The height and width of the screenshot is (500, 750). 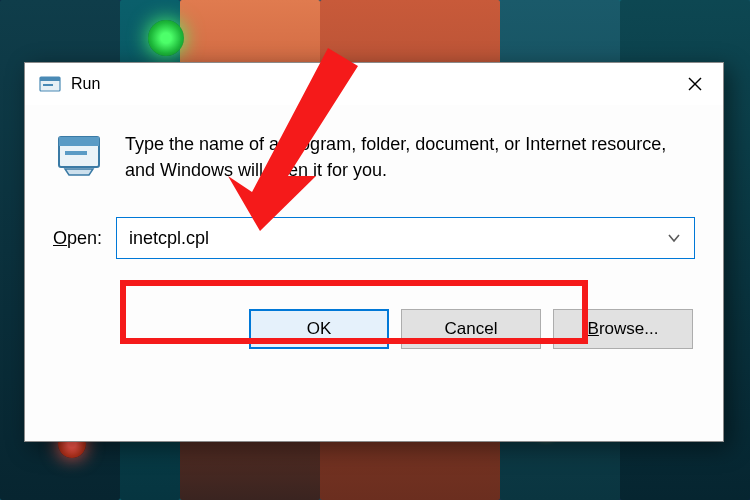 What do you see at coordinates (695, 84) in the screenshot?
I see `close-icon` at bounding box center [695, 84].